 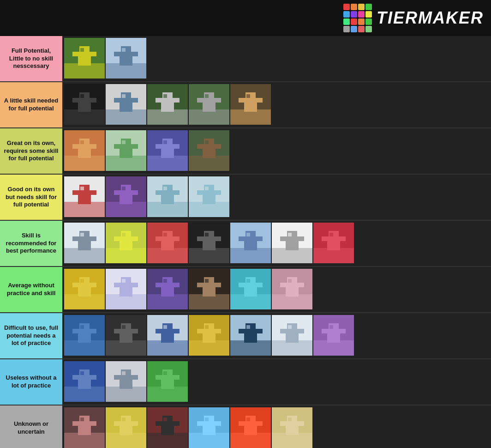 I want to click on tier-item-c3, so click(x=168, y=197).